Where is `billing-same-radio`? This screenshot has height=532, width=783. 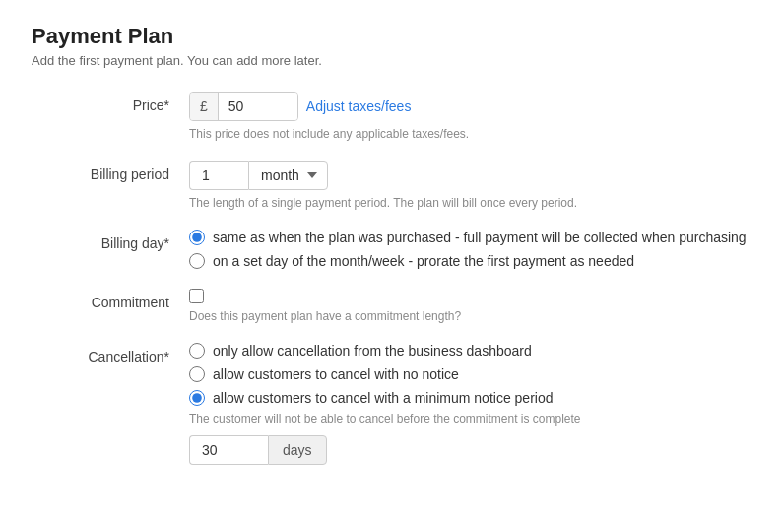
billing-same-radio is located at coordinates (197, 237).